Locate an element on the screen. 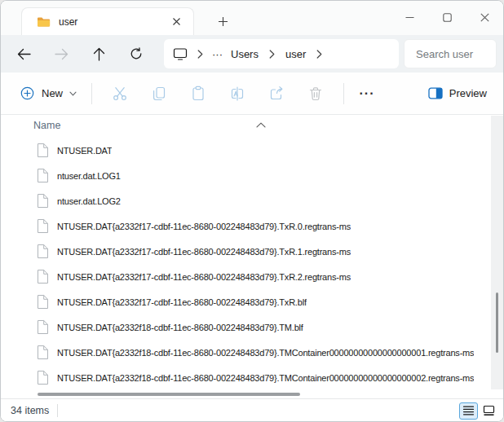  preview-pane-icon is located at coordinates (435, 93).